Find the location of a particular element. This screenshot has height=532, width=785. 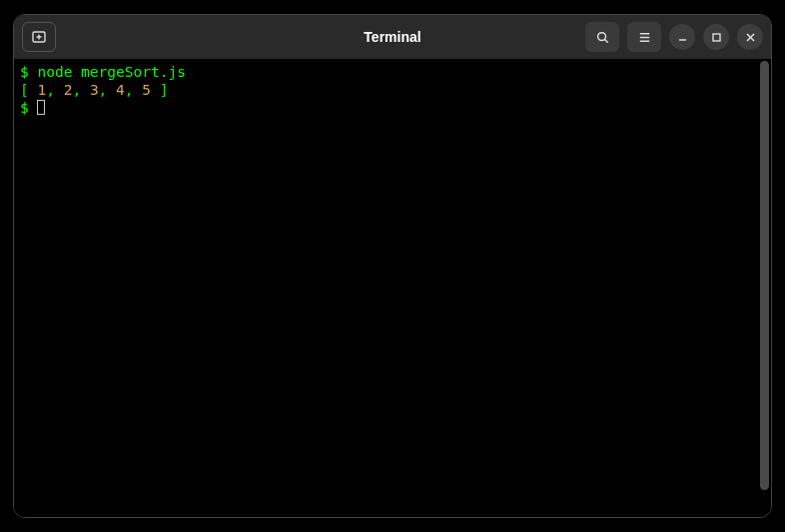

bracket-open: [ is located at coordinates (28, 90).